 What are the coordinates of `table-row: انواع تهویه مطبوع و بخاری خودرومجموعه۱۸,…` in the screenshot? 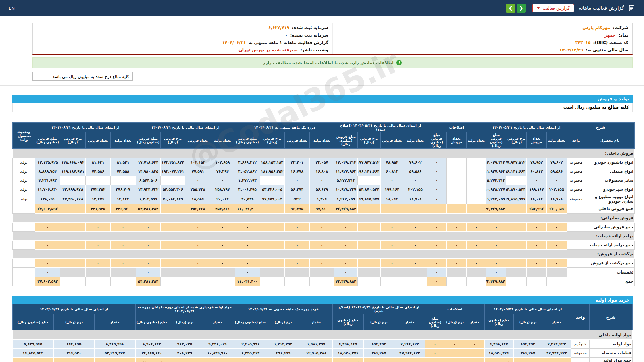 It's located at (324, 199).